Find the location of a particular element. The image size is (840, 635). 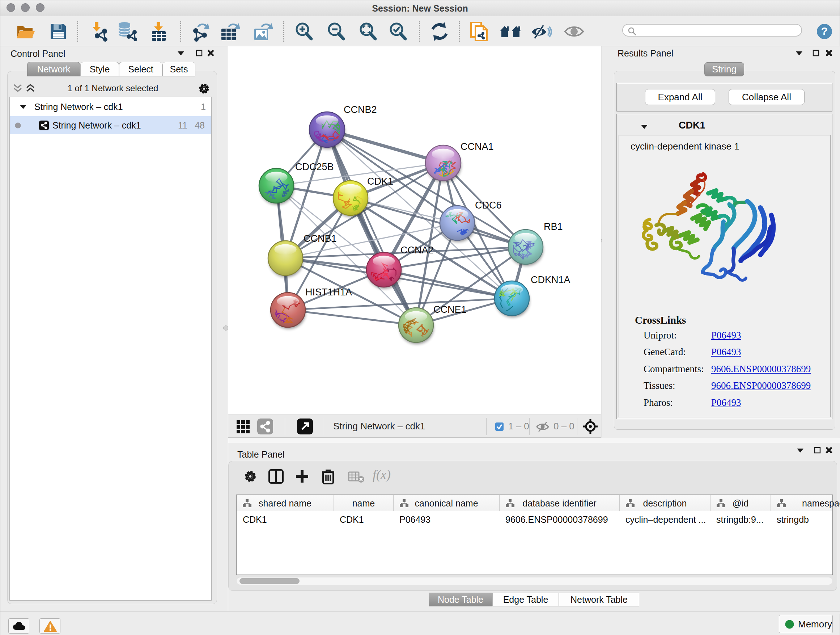

column-header-shared-name: shared name is located at coordinates (285, 503).